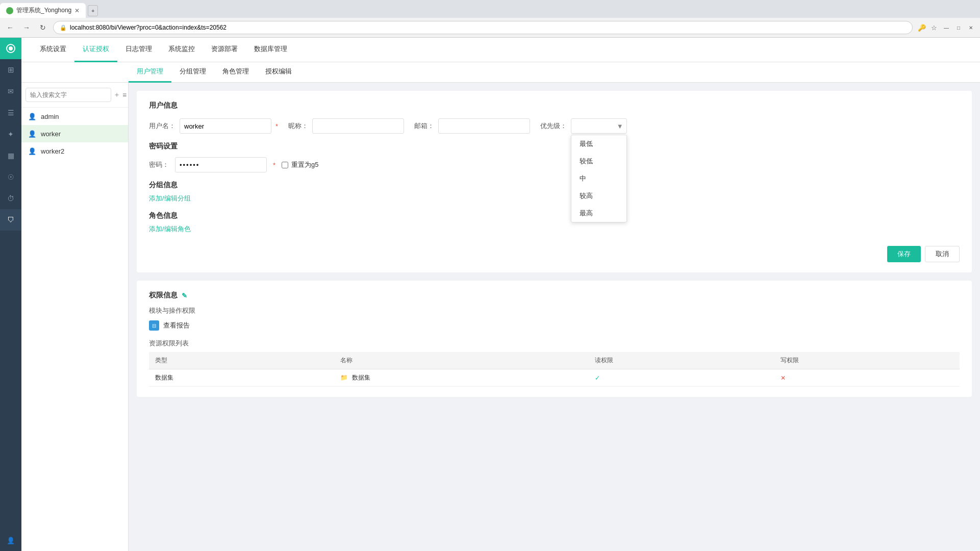  What do you see at coordinates (305, 165) in the screenshot?
I see `reset-label: 重置为g5` at bounding box center [305, 165].